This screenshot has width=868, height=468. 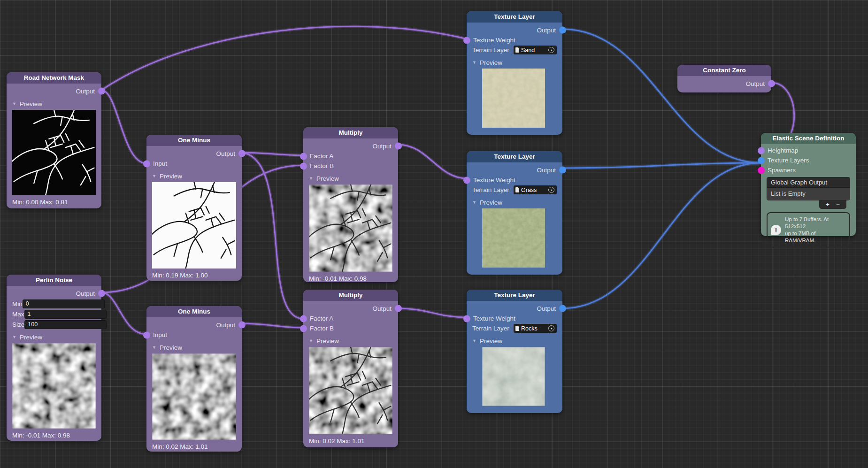 What do you see at coordinates (351, 318) in the screenshot?
I see `factor-a-row: Factor A` at bounding box center [351, 318].